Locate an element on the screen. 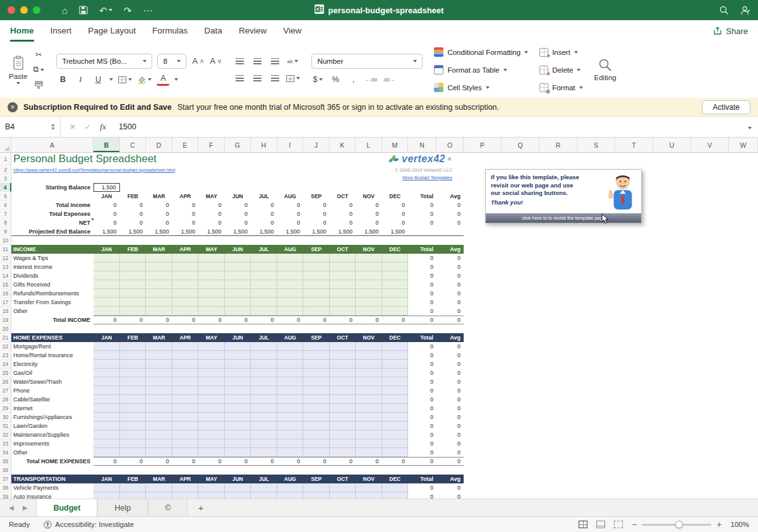  next-sheet-icon: ▶ is located at coordinates (25, 507).